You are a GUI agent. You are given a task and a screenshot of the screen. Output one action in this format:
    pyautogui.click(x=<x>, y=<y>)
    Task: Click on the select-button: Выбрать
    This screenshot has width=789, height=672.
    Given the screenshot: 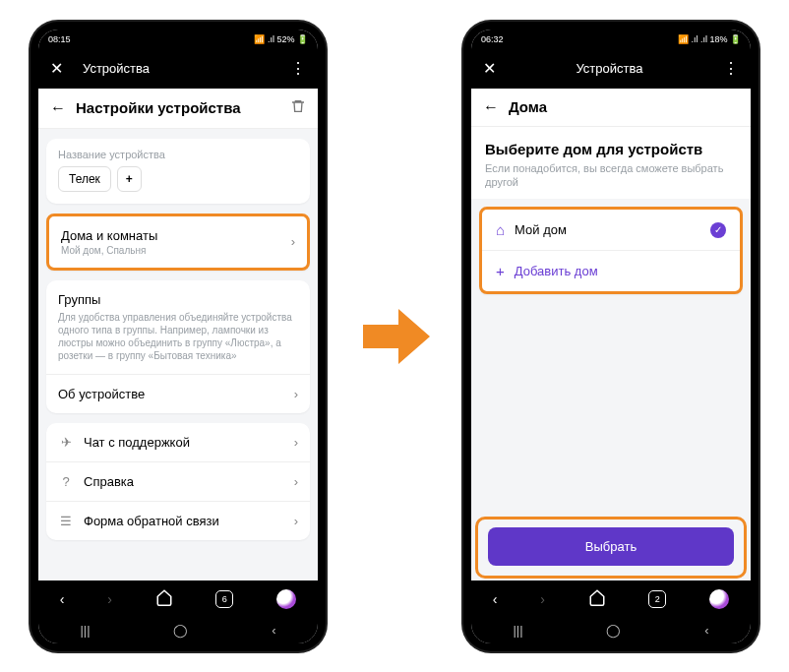 What is the action you would take?
    pyautogui.click(x=611, y=547)
    